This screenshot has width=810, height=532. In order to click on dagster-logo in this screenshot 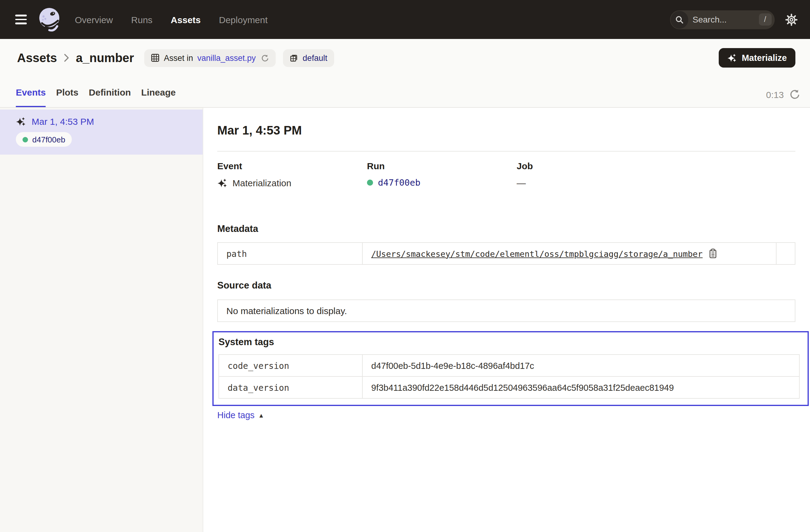, I will do `click(50, 19)`.